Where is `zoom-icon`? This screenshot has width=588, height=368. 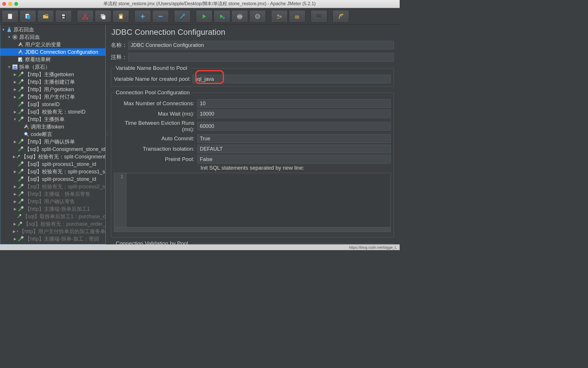
zoom-icon is located at coordinates (16, 4).